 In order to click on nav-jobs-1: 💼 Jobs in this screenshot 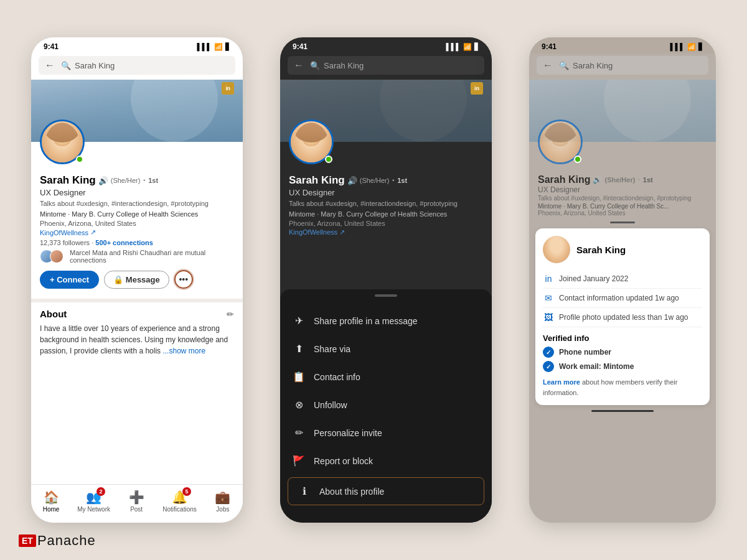, I will do `click(223, 502)`.